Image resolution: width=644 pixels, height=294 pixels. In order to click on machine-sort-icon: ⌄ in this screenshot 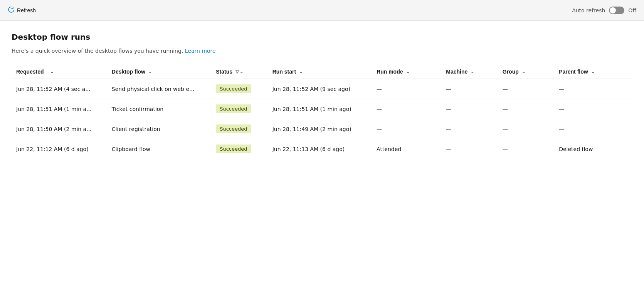, I will do `click(472, 72)`.